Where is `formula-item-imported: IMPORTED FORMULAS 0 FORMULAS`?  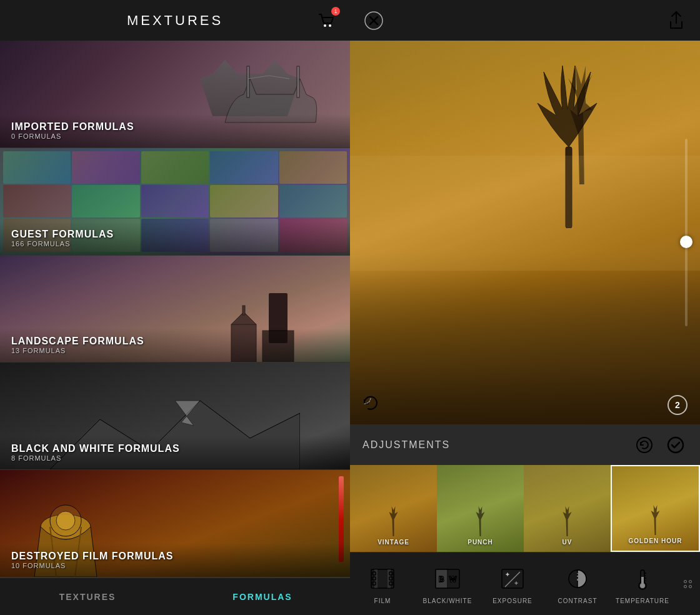
formula-item-imported: IMPORTED FORMULAS 0 FORMULAS is located at coordinates (175, 94).